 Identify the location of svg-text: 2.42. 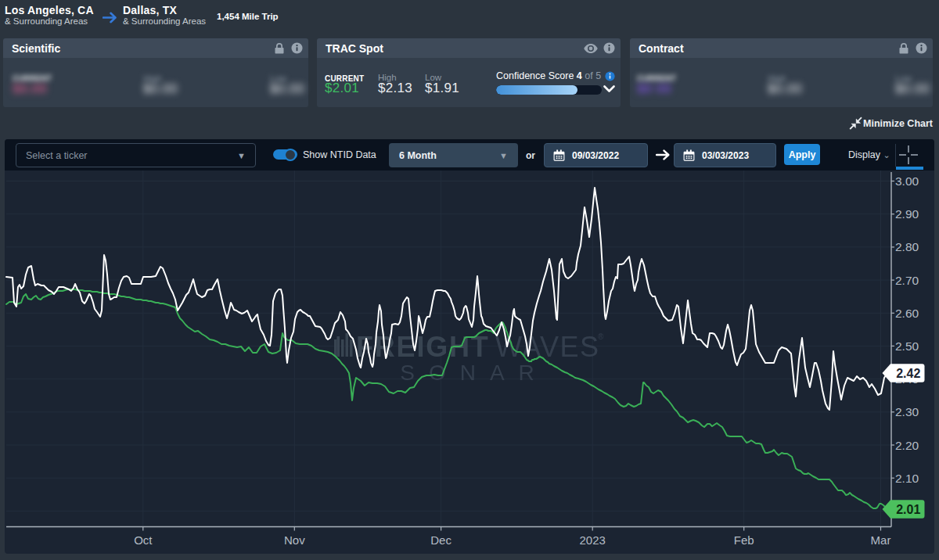
(908, 374).